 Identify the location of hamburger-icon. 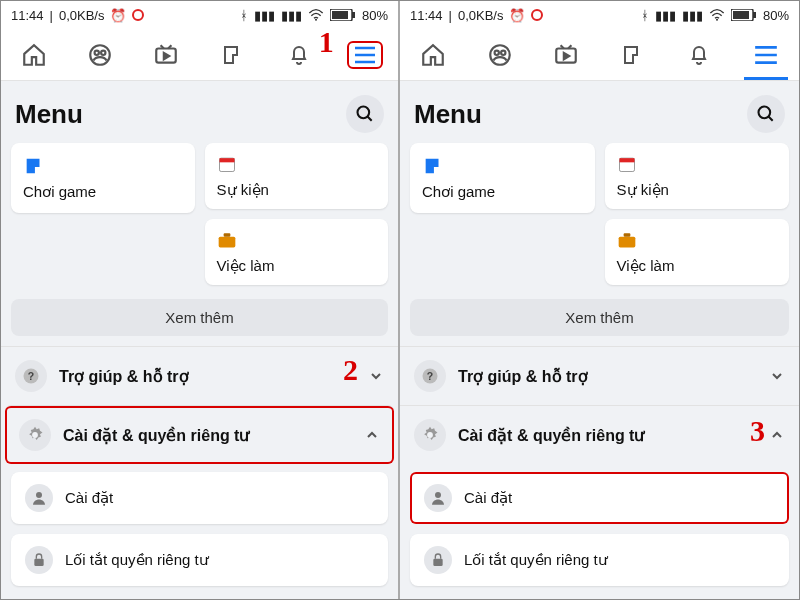
(365, 55).